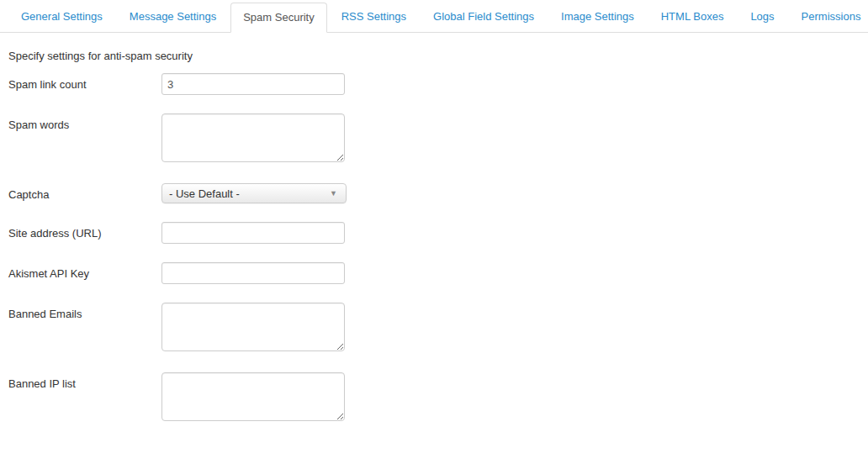 The width and height of the screenshot is (868, 469). What do you see at coordinates (85, 273) in the screenshot?
I see `akismet-api-key-label: Akismet API Key` at bounding box center [85, 273].